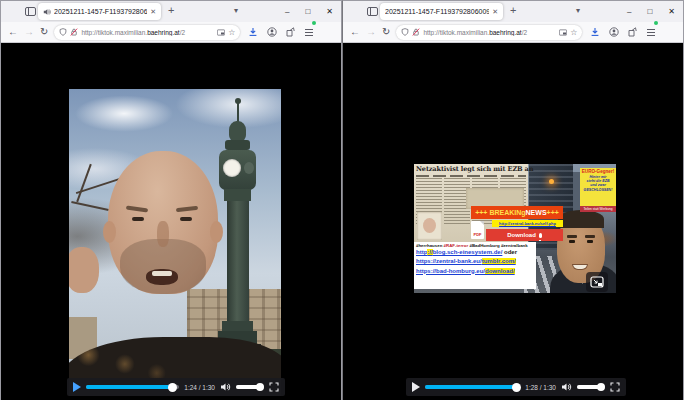 The width and height of the screenshot is (684, 400). What do you see at coordinates (238, 145) in the screenshot?
I see `clock-tower-collar` at bounding box center [238, 145].